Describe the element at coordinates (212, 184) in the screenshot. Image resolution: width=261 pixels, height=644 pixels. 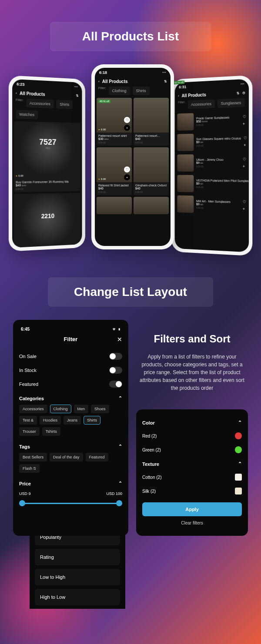
I see `list-item: VEITHDIA Polarized Men Pilot Sunglass $9…` at that location.